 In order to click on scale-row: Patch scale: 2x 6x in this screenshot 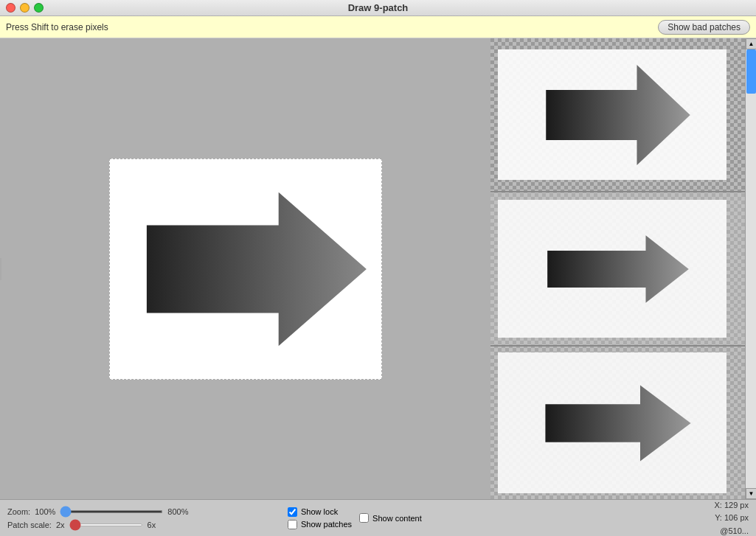, I will do `click(140, 525)`.